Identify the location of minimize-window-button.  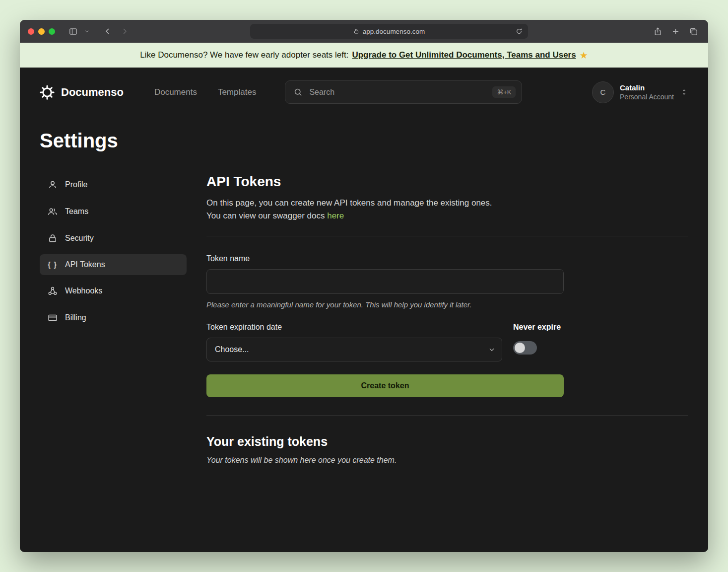
(42, 32).